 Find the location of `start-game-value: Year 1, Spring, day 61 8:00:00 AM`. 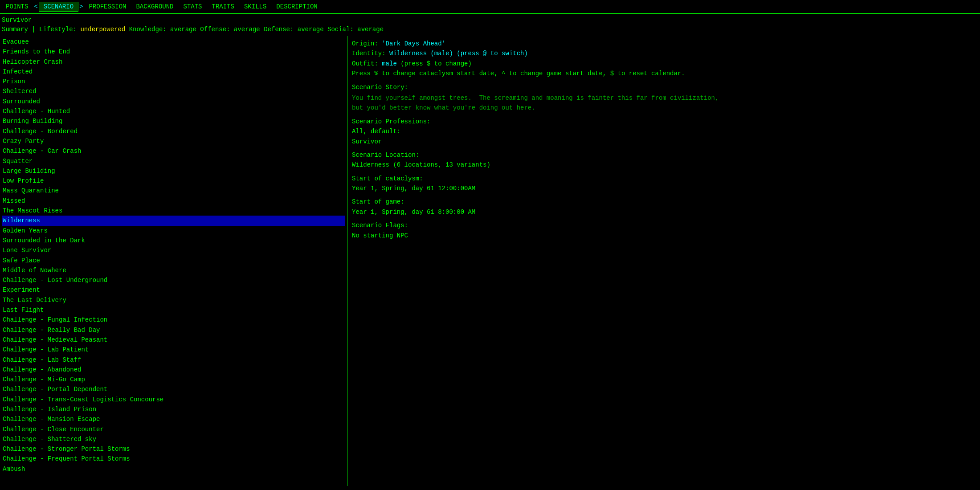

start-game-value: Year 1, Spring, day 61 8:00:00 AM is located at coordinates (664, 212).